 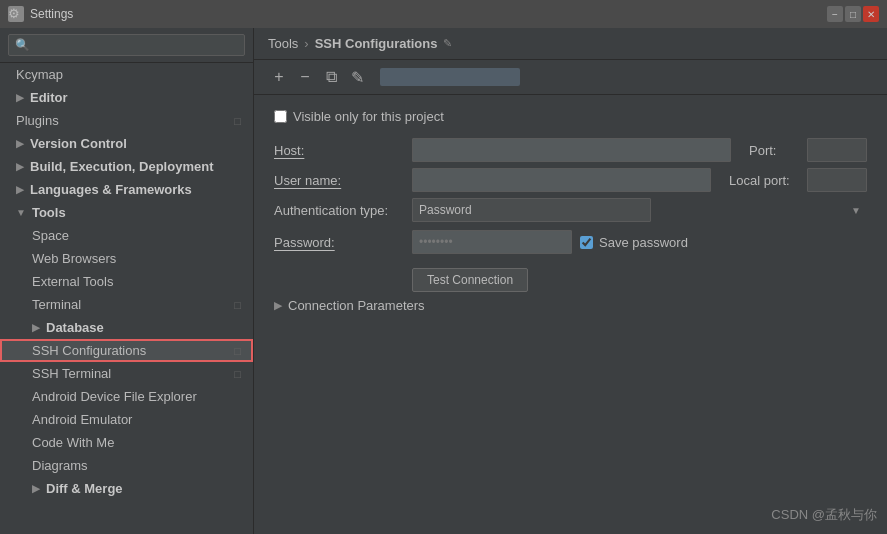 I want to click on sidebar-item-space: Space, so click(x=126, y=236).